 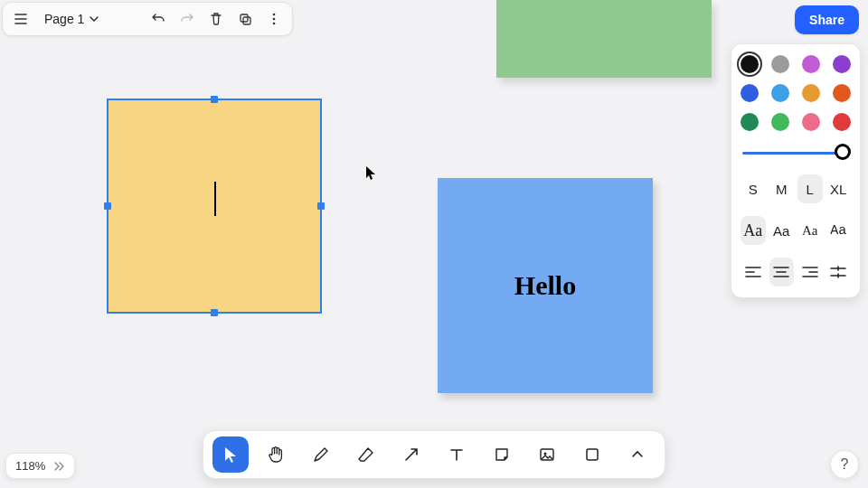 What do you see at coordinates (276, 455) in the screenshot?
I see `tool-hand` at bounding box center [276, 455].